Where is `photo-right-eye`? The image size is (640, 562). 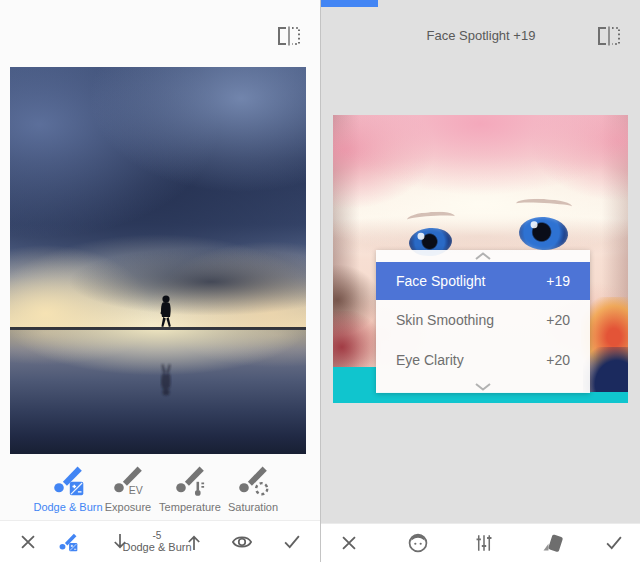 photo-right-eye is located at coordinates (544, 233).